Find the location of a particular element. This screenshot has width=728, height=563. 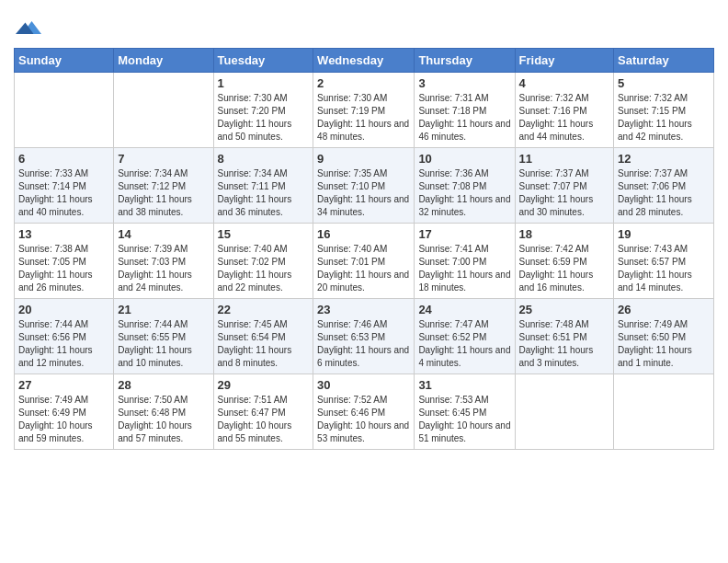

cell-content: Sunrise: 7:37 AM Sunset: 7:07 PM Dayligh… is located at coordinates (564, 193).